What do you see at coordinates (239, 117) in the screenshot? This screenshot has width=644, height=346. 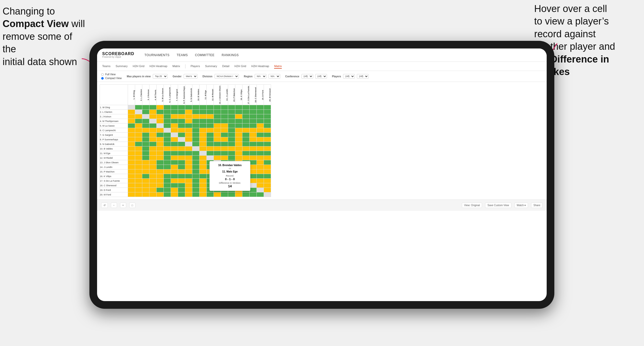 I see `cell-r3-c16` at bounding box center [239, 117].